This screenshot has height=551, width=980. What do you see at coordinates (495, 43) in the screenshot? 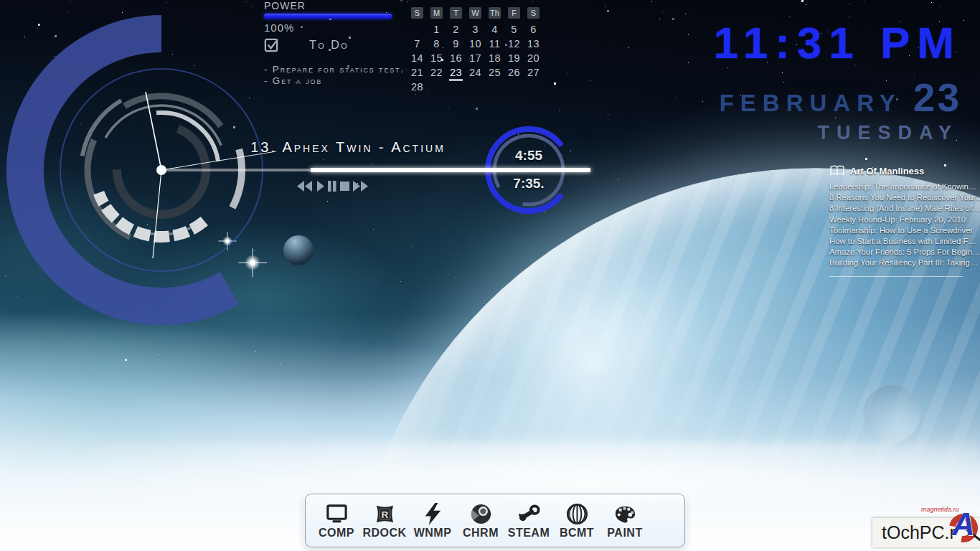
I see `calendar-date: 11` at bounding box center [495, 43].